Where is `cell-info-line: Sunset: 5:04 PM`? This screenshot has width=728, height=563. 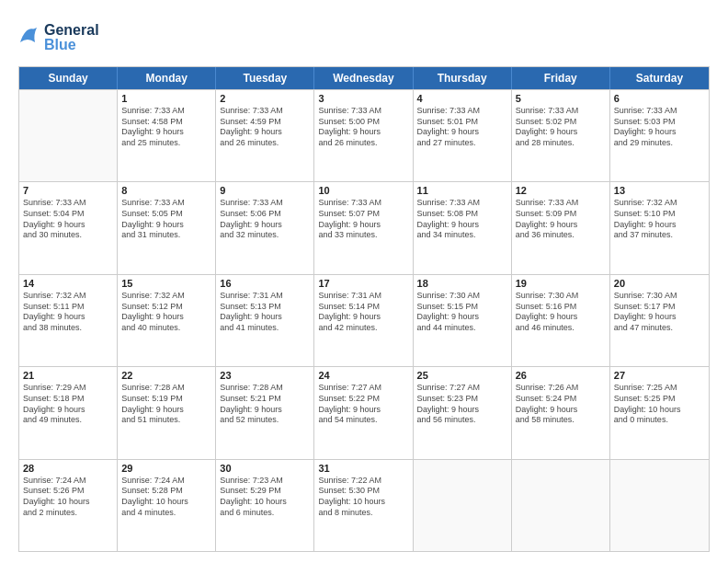
cell-info-line: Sunset: 5:04 PM is located at coordinates (68, 214).